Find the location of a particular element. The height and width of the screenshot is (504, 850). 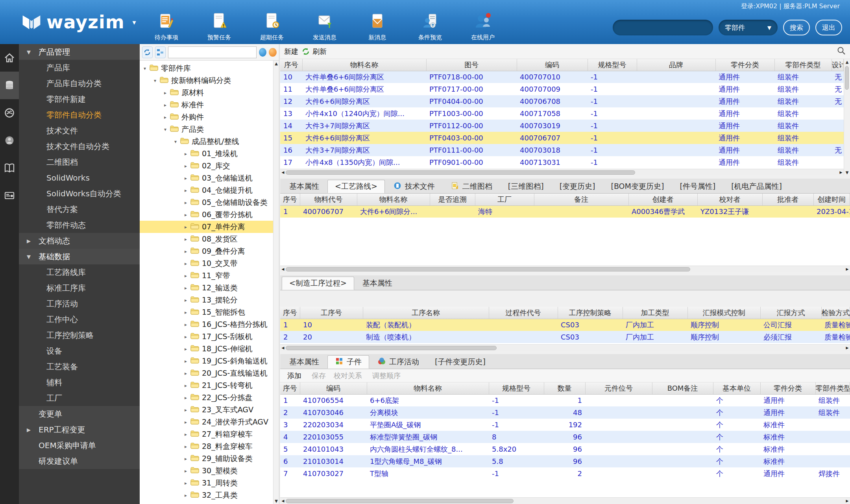

tree-node: ▸07_单件分离 is located at coordinates (209, 227).